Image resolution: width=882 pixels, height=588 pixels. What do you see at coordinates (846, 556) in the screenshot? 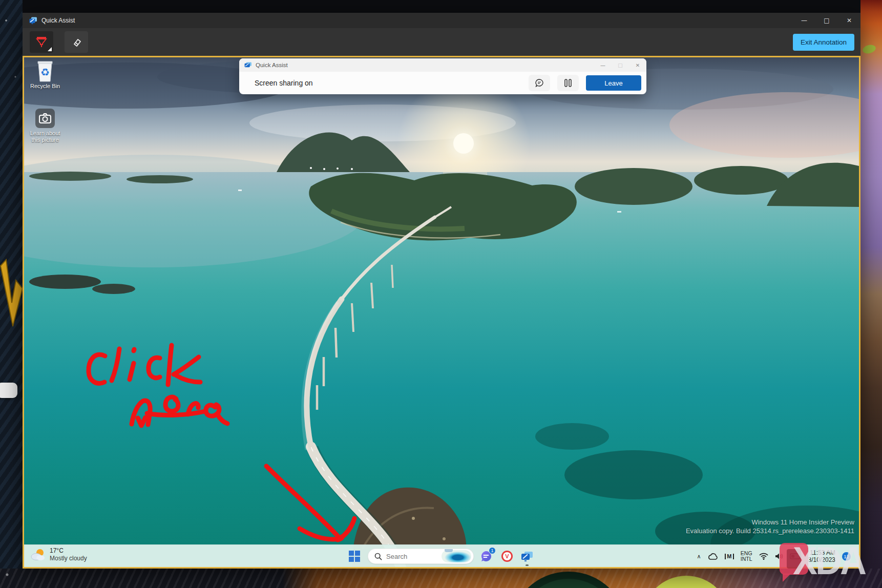
I see `notification-count-badge: 12` at bounding box center [846, 556].